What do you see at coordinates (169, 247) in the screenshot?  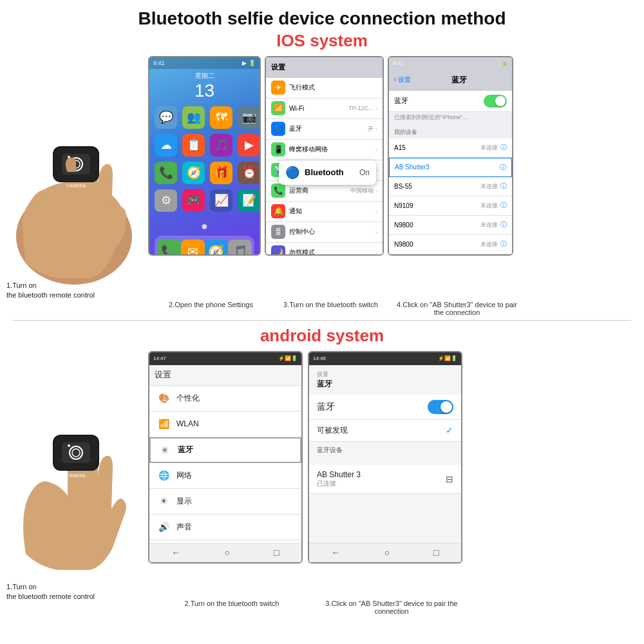 I see `dock-phone: 📞` at bounding box center [169, 247].